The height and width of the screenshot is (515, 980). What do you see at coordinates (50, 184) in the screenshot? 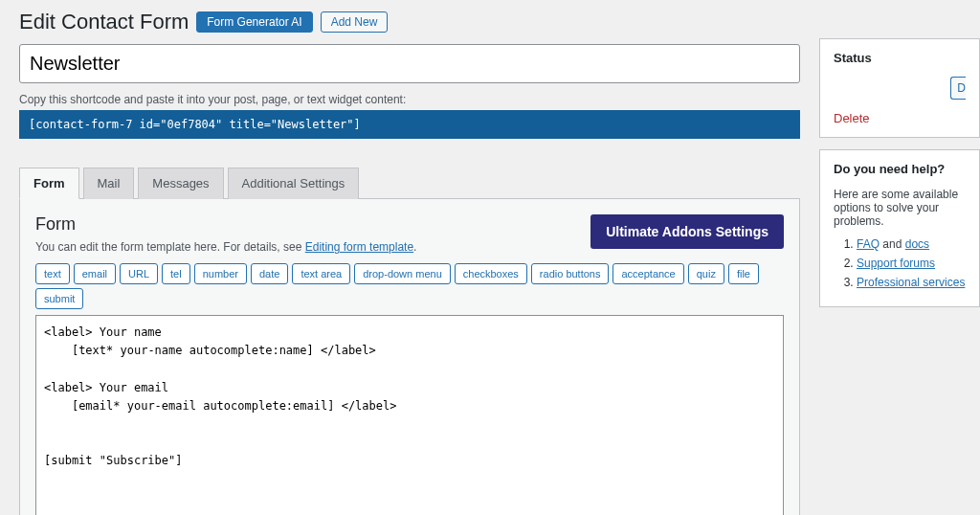
I see `tab-form: Form` at bounding box center [50, 184].